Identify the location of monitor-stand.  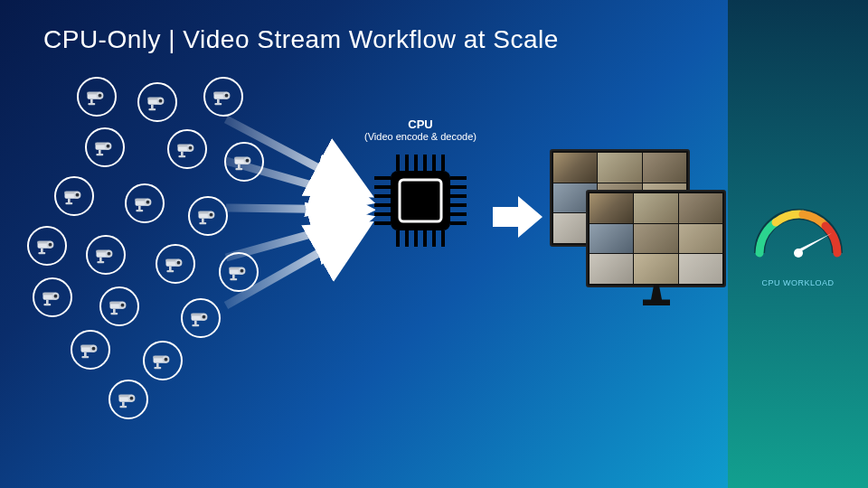
(656, 296).